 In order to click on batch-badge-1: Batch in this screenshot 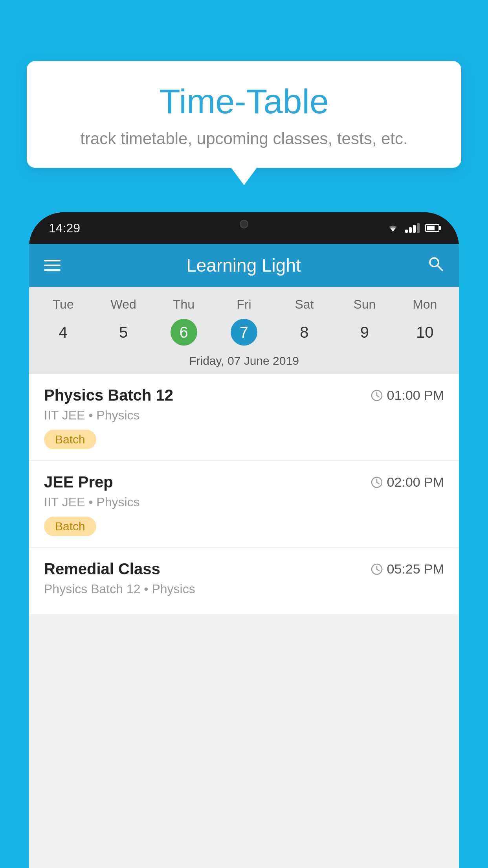, I will do `click(70, 440)`.